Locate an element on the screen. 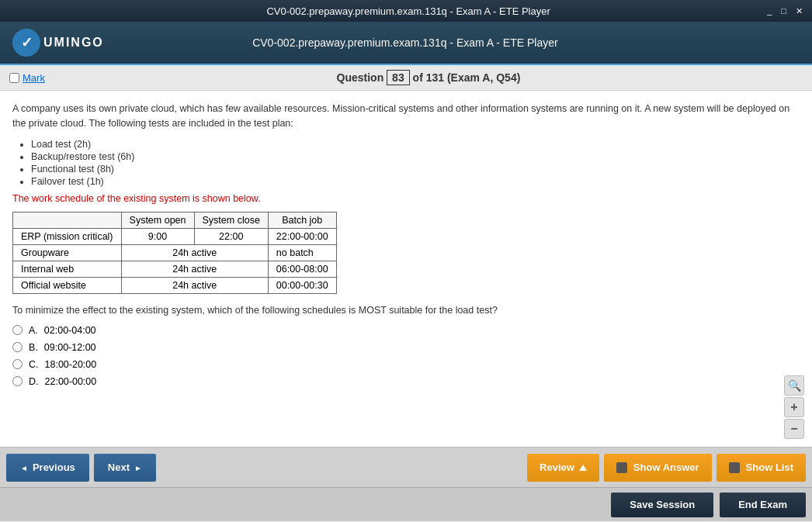 The width and height of the screenshot is (812, 522). logo-icon: ✓ is located at coordinates (26, 43).